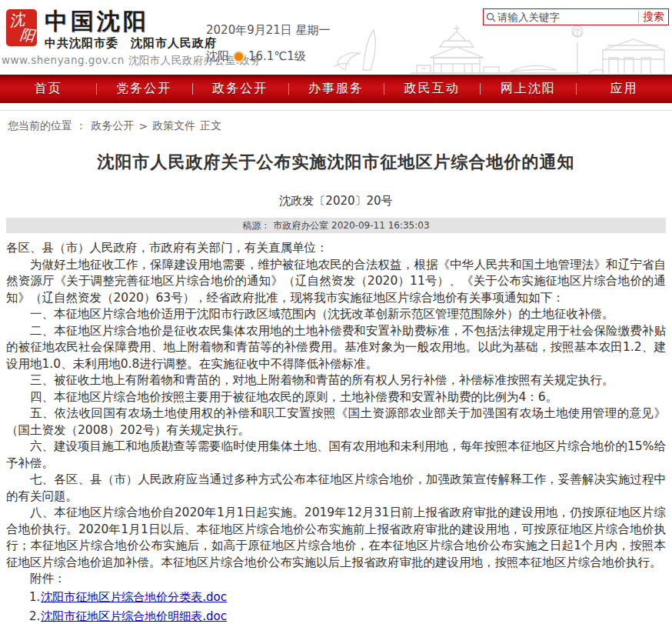 The image size is (672, 624). What do you see at coordinates (336, 282) in the screenshot?
I see `paragraph-intro: 为做好土地征收工作，保障建设用地需要，维护被征地农民的合法权益，根据《中华人民共…` at bounding box center [336, 282].